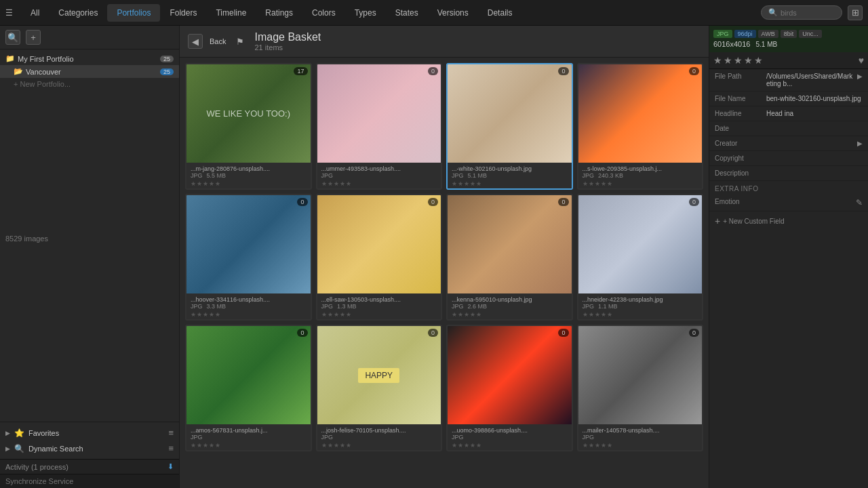 The width and height of the screenshot is (868, 488). I want to click on image-meta-8: JPG1.1 MB, so click(640, 306).